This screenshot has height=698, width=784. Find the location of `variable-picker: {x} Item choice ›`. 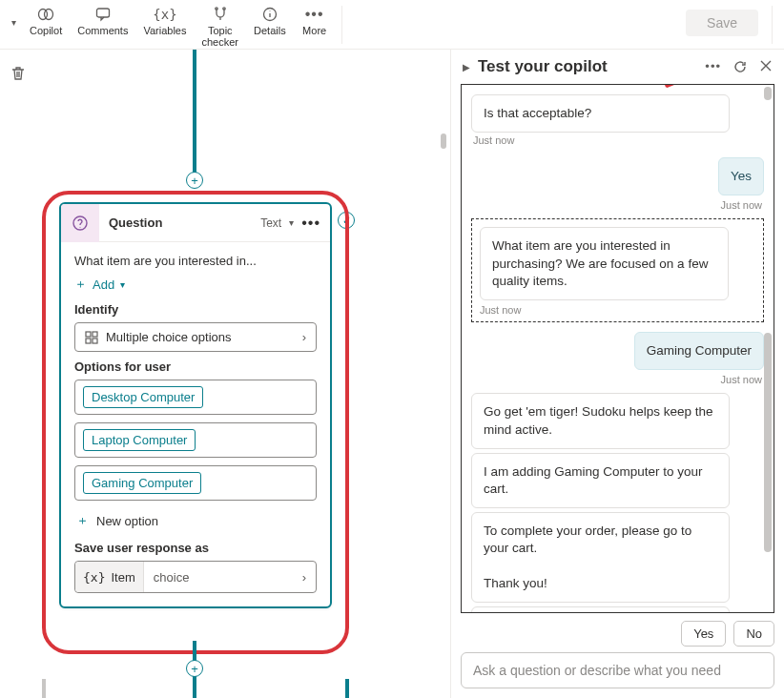

variable-picker: {x} Item choice › is located at coordinates (196, 577).